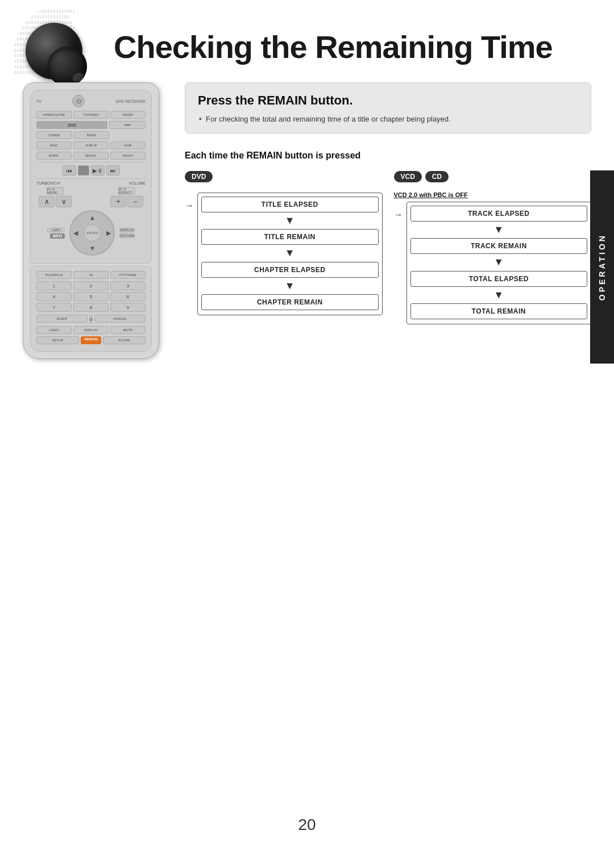  What do you see at coordinates (128, 330) in the screenshot?
I see `mute-btn: MUTE` at bounding box center [128, 330].